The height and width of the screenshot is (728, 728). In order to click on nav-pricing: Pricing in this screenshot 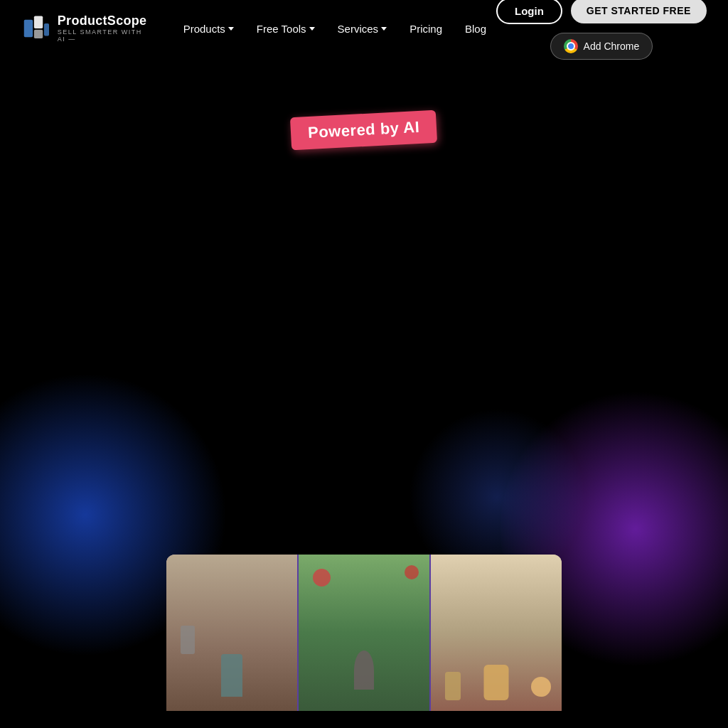, I will do `click(426, 28)`.